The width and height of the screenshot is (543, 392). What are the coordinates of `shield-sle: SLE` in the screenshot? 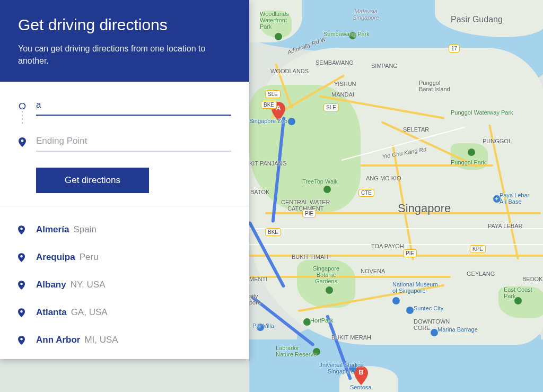 It's located at (273, 94).